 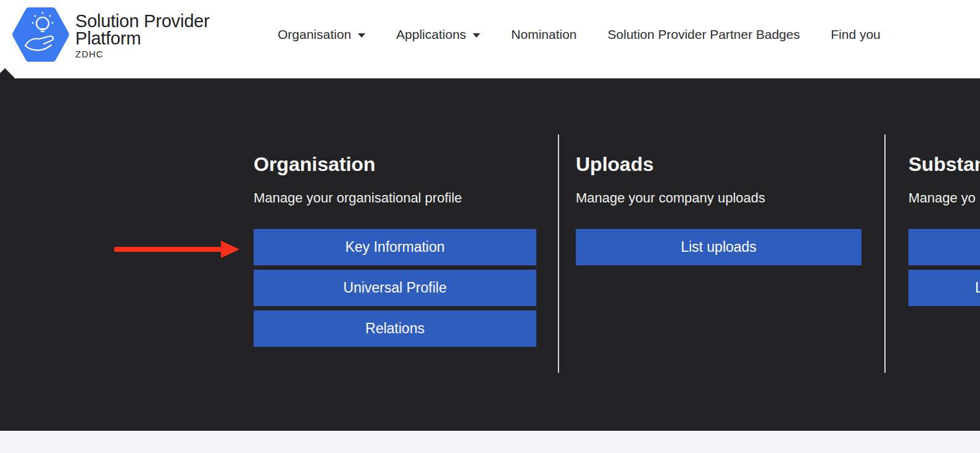 What do you see at coordinates (944, 198) in the screenshot?
I see `column-subtitle: Manage yo` at bounding box center [944, 198].